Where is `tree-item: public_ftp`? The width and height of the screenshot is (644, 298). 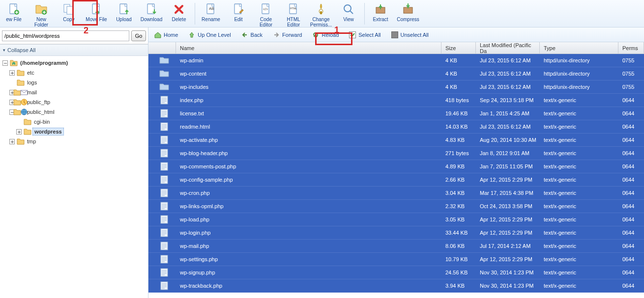 tree-item: public_ftp is located at coordinates (75, 102).